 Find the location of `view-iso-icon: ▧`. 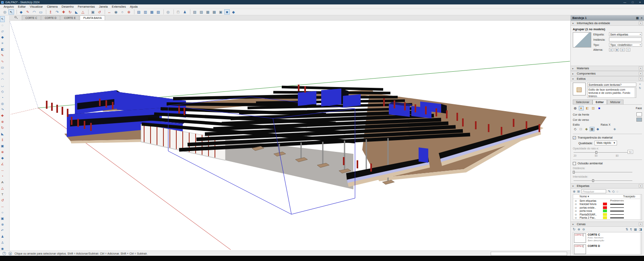

view-iso-icon: ▧ is located at coordinates (194, 12).